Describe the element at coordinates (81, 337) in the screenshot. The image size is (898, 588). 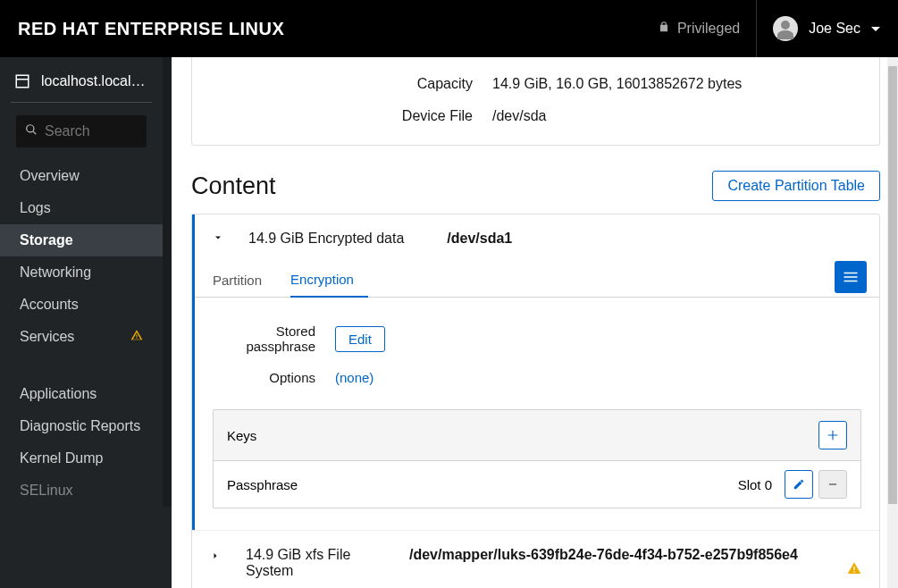
I see `nav-services: Services` at that location.